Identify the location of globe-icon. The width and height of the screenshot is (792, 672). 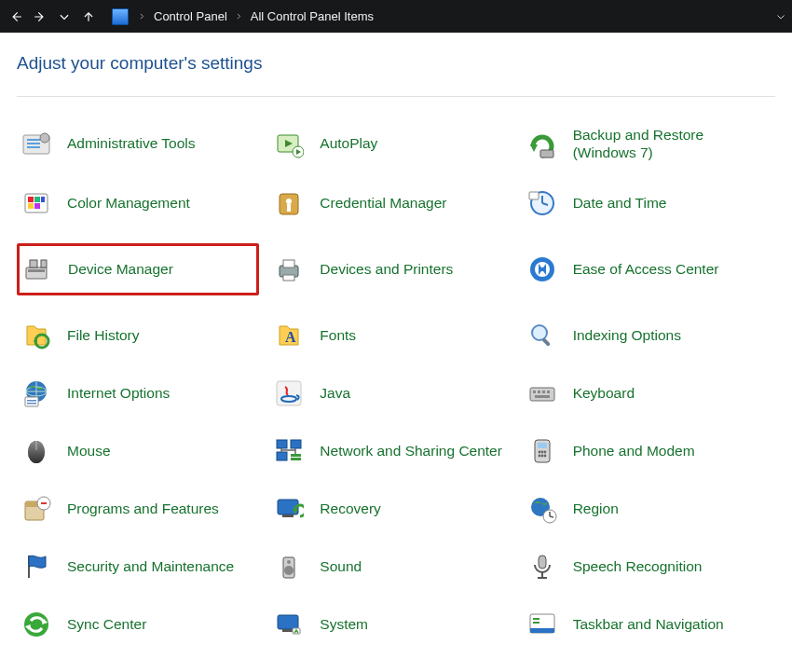
(36, 393).